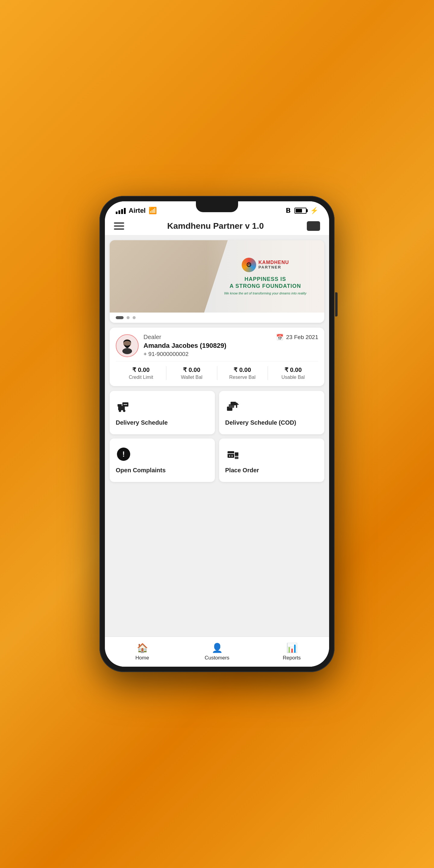  What do you see at coordinates (293, 377) in the screenshot?
I see `usable-bal-label: Usable Bal` at bounding box center [293, 377].